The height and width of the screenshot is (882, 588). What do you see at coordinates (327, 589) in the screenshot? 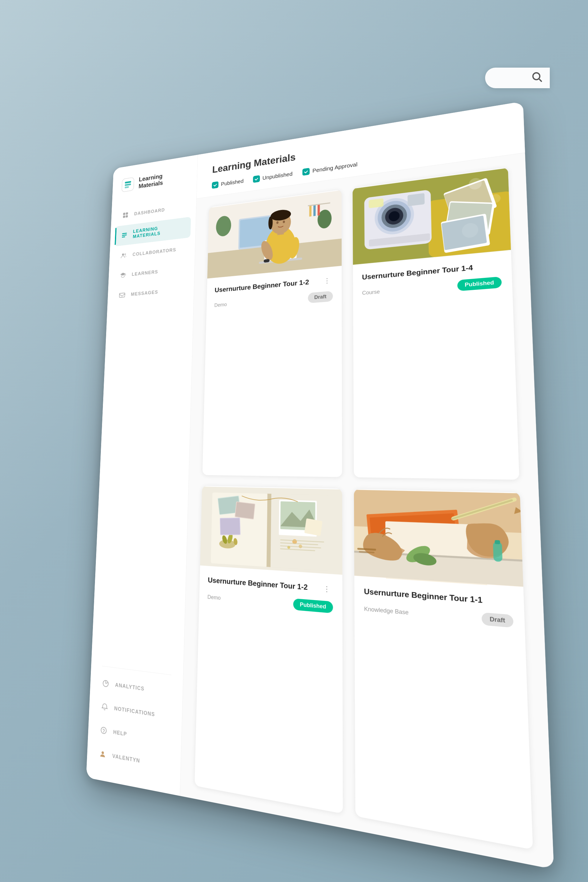
I see `card-3-menu: ⋮` at bounding box center [327, 589].